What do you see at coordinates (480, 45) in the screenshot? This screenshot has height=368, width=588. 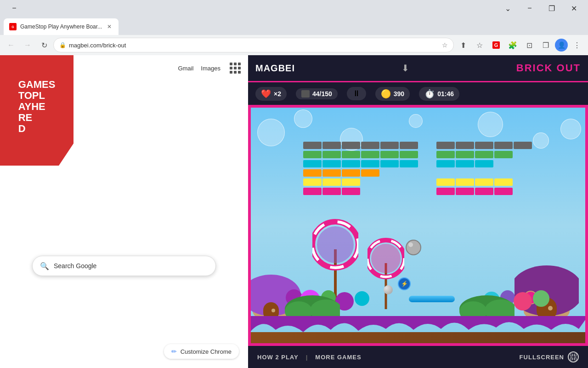 I see `bookmark-icon: ☆` at bounding box center [480, 45].